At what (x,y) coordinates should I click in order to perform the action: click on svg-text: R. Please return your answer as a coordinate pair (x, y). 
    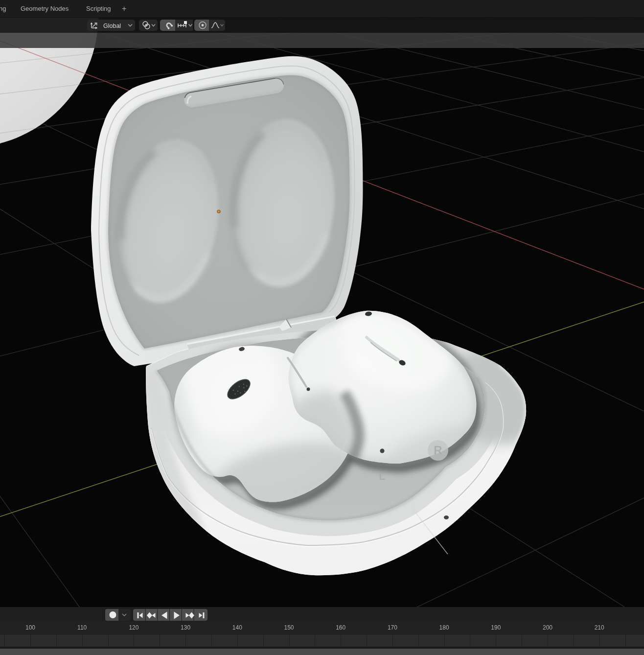
    Looking at the image, I should click on (437, 450).